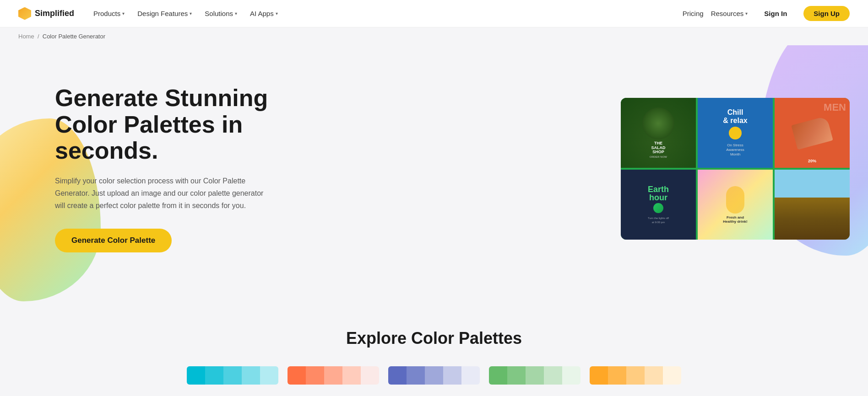 This screenshot has width=868, height=396. What do you see at coordinates (693, 14) in the screenshot?
I see `pricing-link: Pricing` at bounding box center [693, 14].